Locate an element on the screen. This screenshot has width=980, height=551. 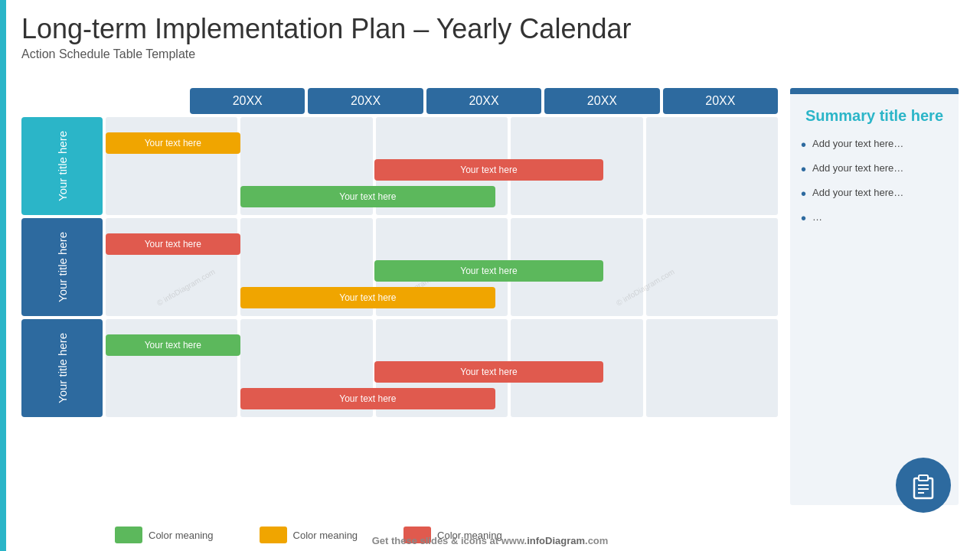
footer-brand: infoDiagram is located at coordinates (556, 540).